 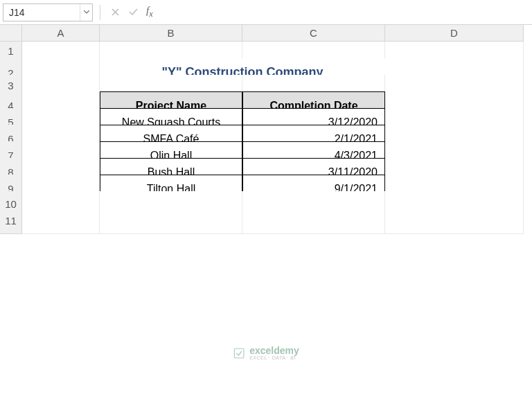 I want to click on formula-bar-row: fx, so click(x=266, y=12).